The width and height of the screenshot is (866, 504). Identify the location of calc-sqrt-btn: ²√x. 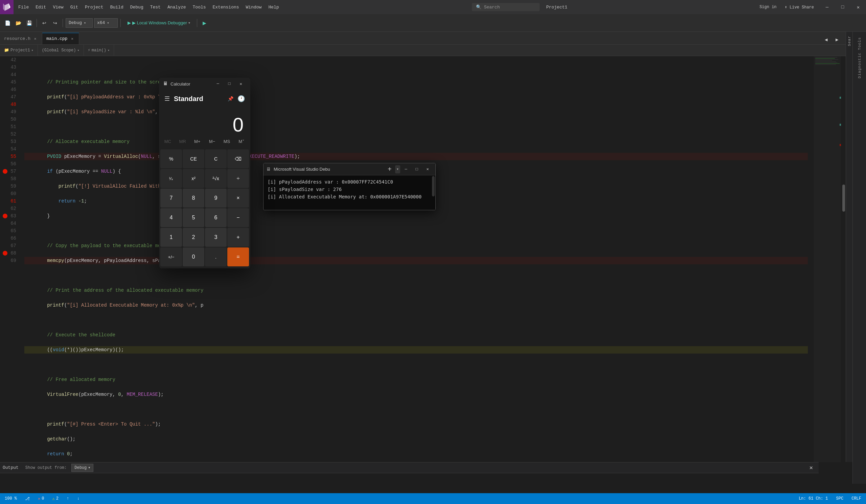
(216, 179).